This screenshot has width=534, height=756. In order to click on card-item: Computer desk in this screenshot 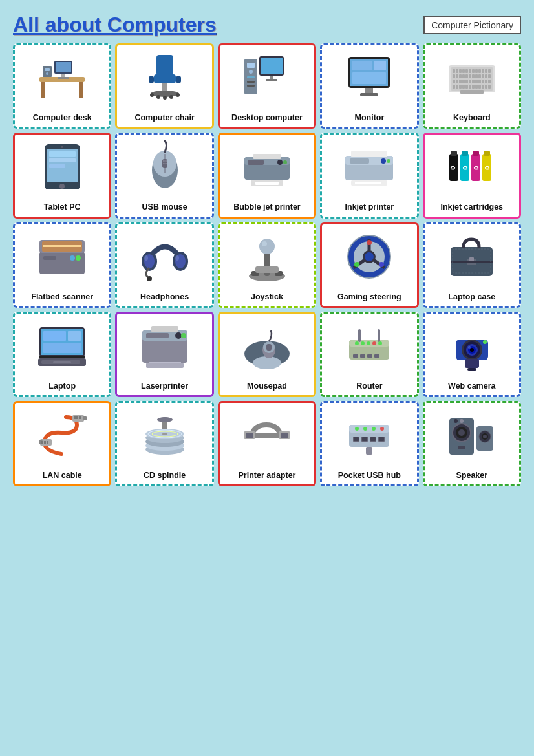, I will do `click(62, 86)`.